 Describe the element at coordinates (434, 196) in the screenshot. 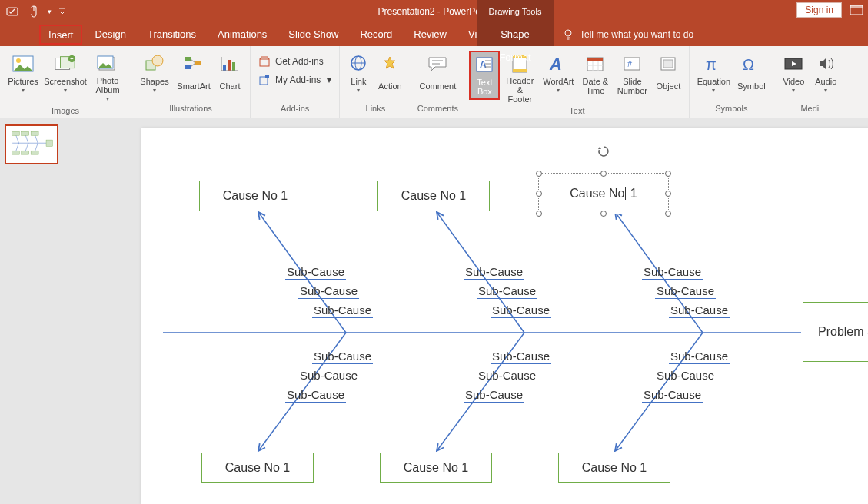

I see `cause-box-2: Cause No 1` at that location.